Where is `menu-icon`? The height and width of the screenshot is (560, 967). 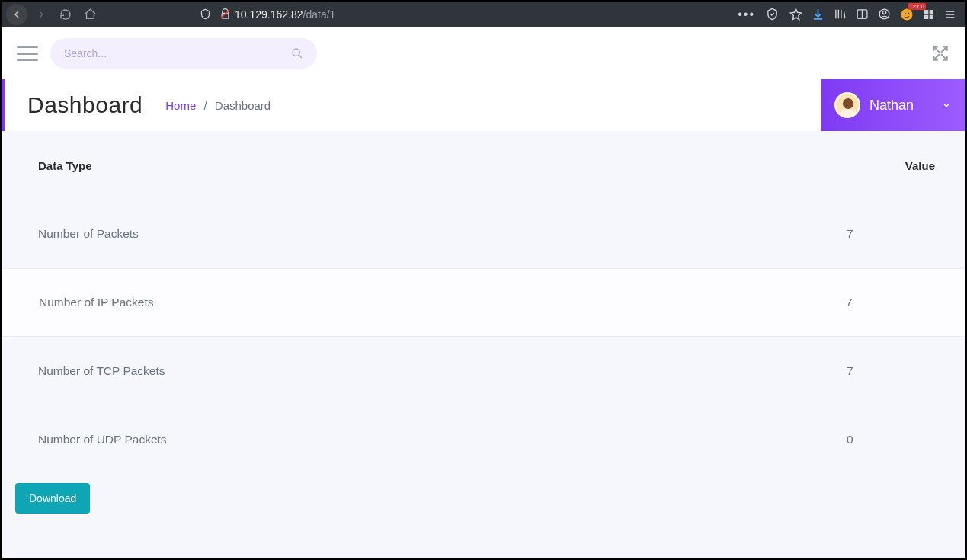
menu-icon is located at coordinates (950, 14).